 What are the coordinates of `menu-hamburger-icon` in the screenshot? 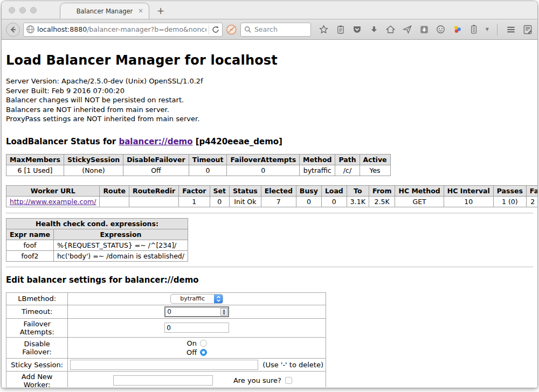 It's located at (511, 30).